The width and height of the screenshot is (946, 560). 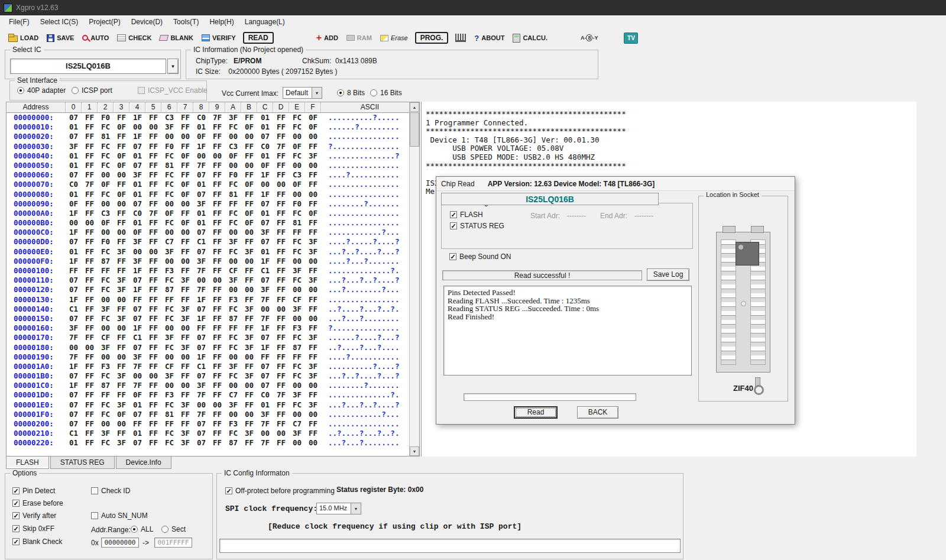 What do you see at coordinates (477, 226) in the screenshot?
I see `status-reg-checkbox: STATUS REG` at bounding box center [477, 226].